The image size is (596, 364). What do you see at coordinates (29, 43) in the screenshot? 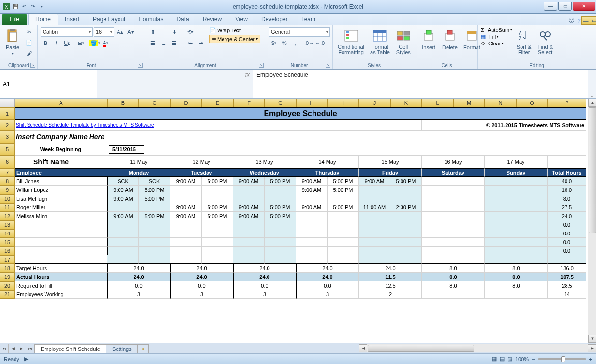
I see `copy-icon: 📄` at bounding box center [29, 43].